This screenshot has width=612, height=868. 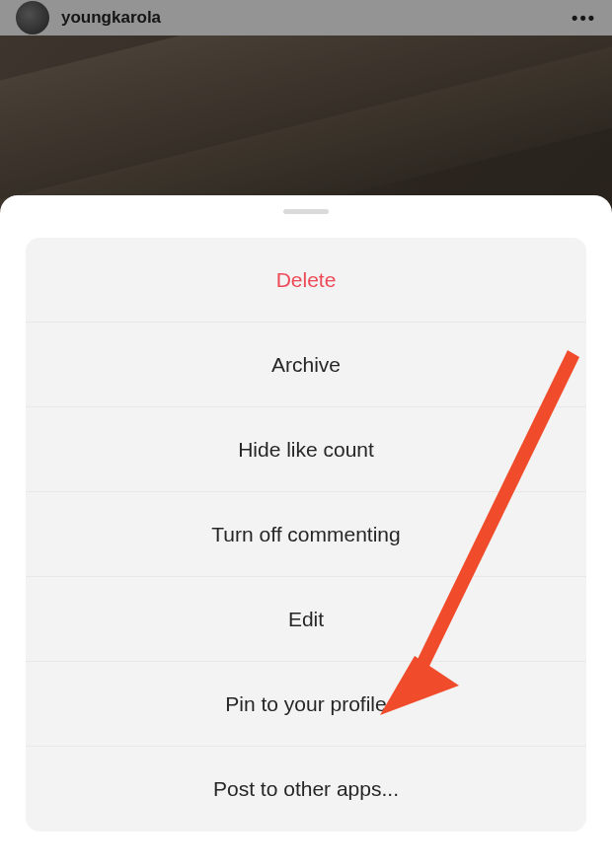 I want to click on menu-item-hide-like-count: Hide like count, so click(x=306, y=450).